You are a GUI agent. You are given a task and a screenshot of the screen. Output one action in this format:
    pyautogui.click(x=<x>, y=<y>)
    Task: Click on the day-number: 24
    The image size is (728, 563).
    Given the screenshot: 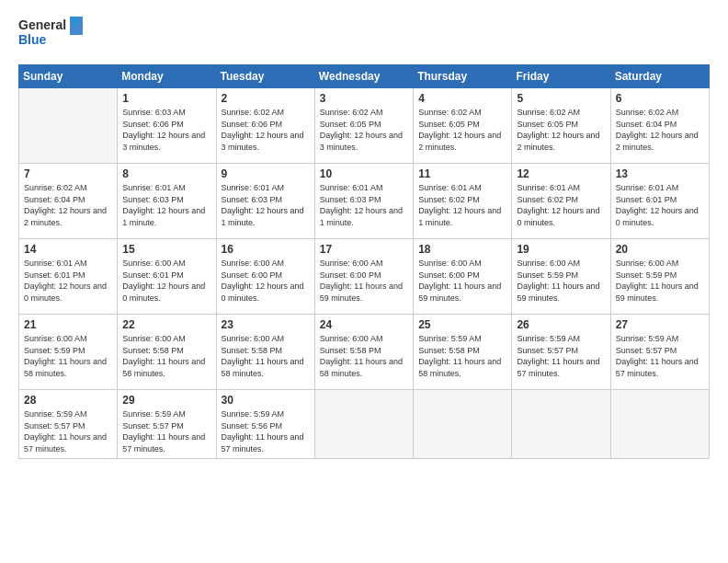 What is the action you would take?
    pyautogui.click(x=364, y=325)
    